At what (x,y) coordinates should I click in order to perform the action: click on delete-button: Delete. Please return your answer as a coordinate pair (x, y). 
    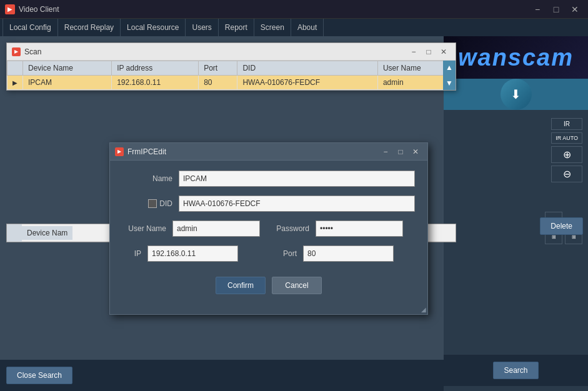
    Looking at the image, I should click on (561, 226).